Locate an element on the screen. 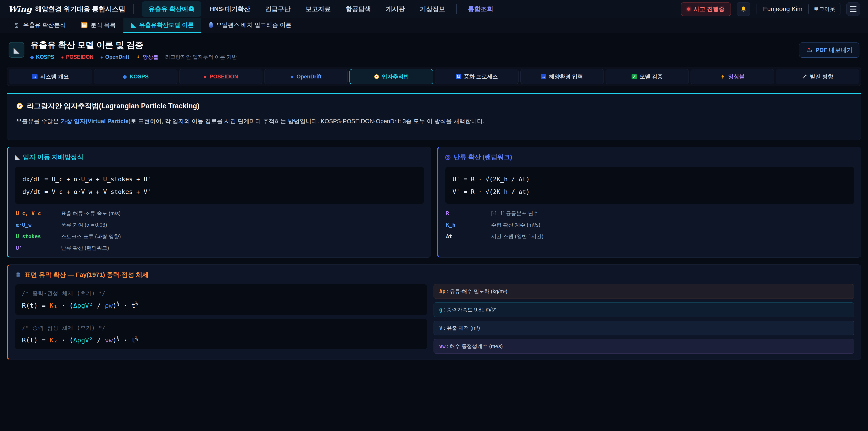 The image size is (868, 431). section-nav-4: 입자추적법 is located at coordinates (392, 77).